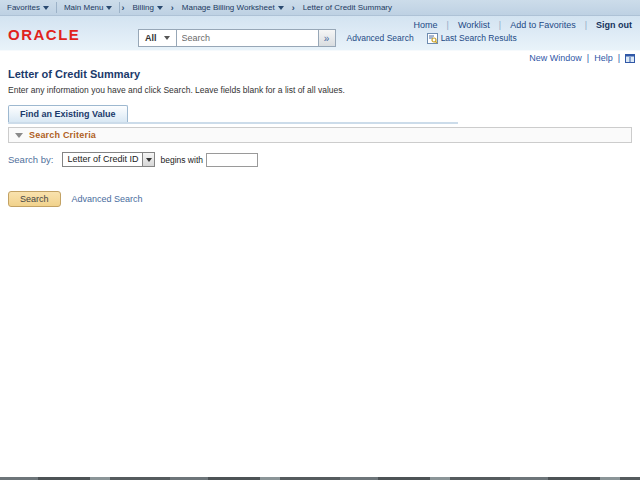 This screenshot has height=480, width=640. What do you see at coordinates (102, 160) in the screenshot?
I see `search-field-selected-value: Letter of Credit ID` at bounding box center [102, 160].